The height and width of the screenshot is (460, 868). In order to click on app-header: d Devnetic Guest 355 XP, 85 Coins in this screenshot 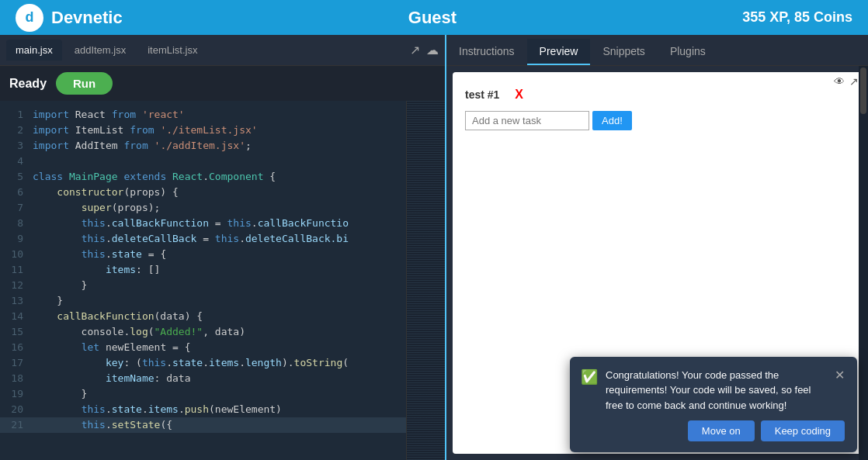, I will do `click(434, 17)`.